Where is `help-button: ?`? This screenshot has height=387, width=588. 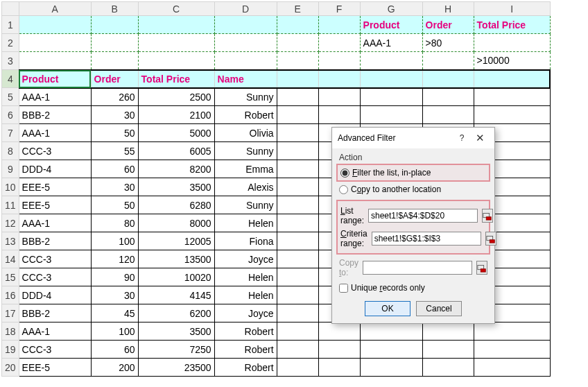 help-button: ? is located at coordinates (462, 138).